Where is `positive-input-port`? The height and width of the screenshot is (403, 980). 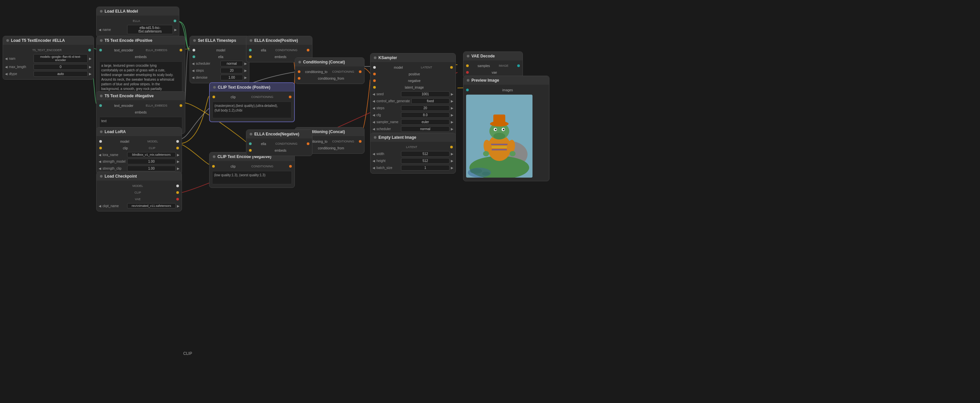 positive-input-port is located at coordinates (374, 74).